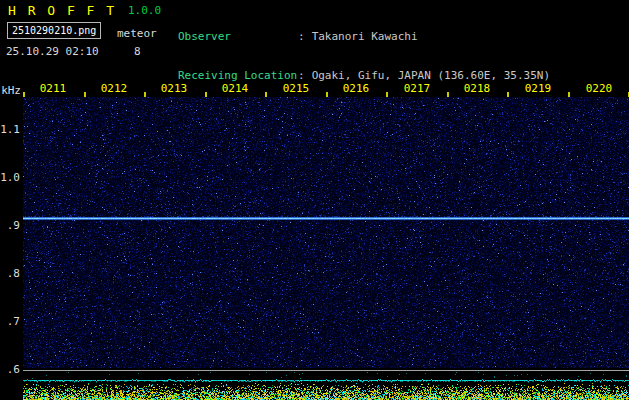 The height and width of the screenshot is (400, 629). What do you see at coordinates (54, 30) in the screenshot?
I see `filename-box: 2510290210.png` at bounding box center [54, 30].